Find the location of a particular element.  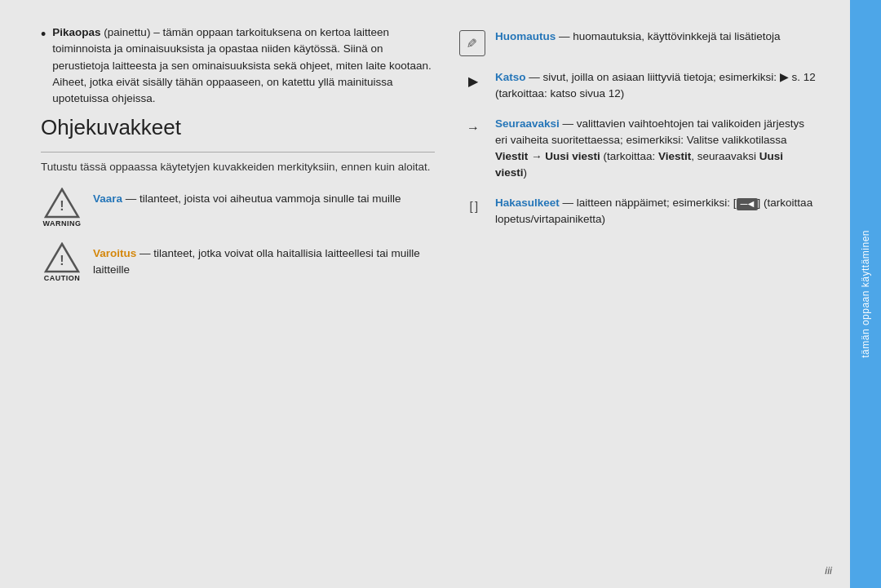

seuraavaksi-item: → Seuraavaksi — valittavien vaihtoehtoje… is located at coordinates (638, 148).